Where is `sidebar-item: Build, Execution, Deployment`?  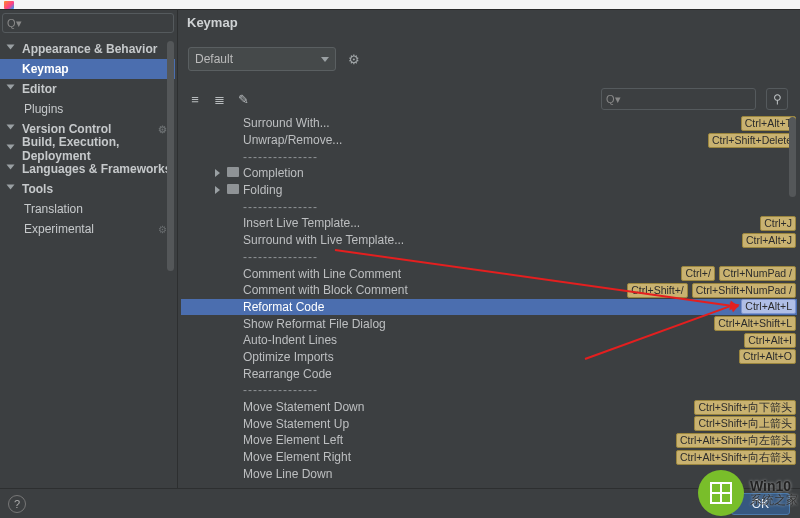
sidebar-item: Build, Execution, Deployment is located at coordinates (88, 149).